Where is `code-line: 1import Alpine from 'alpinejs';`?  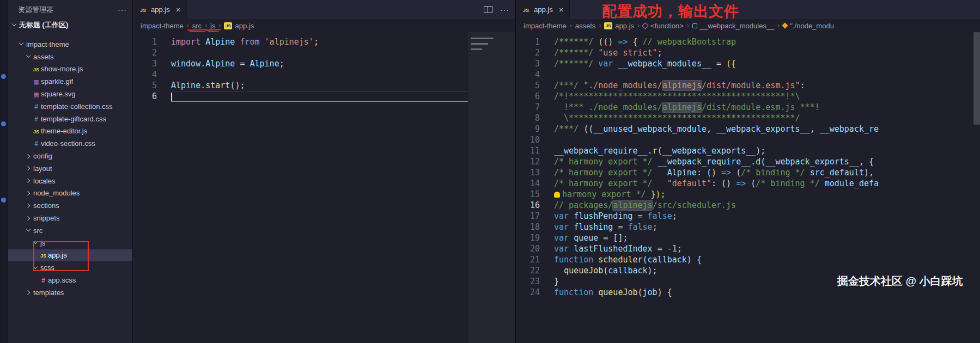
code-line: 1import Alpine from 'alpinejs'; is located at coordinates (301, 42).